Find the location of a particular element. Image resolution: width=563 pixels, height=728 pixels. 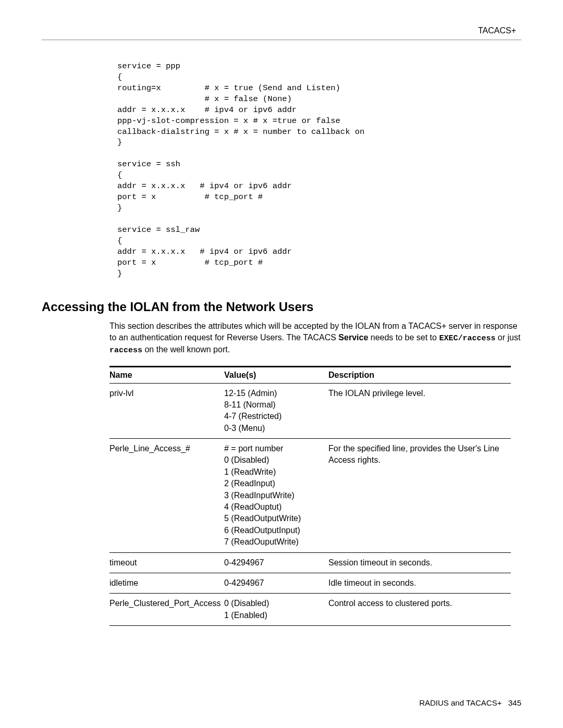

intro-paragraph: This section describes the attributes wh… is located at coordinates (315, 338).